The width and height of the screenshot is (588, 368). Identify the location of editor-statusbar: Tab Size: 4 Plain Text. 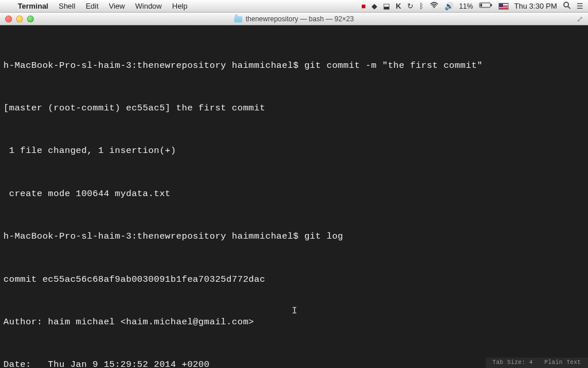
(537, 363).